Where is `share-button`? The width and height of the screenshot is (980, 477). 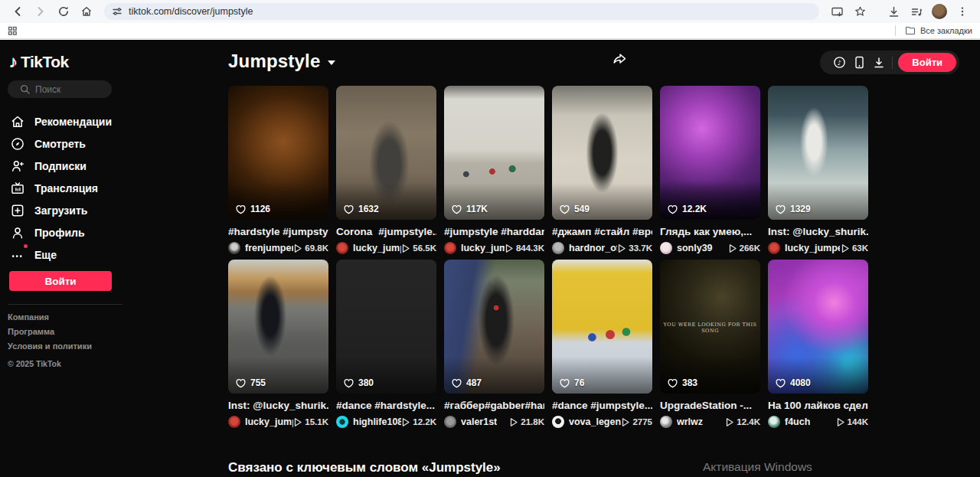
share-button is located at coordinates (619, 60).